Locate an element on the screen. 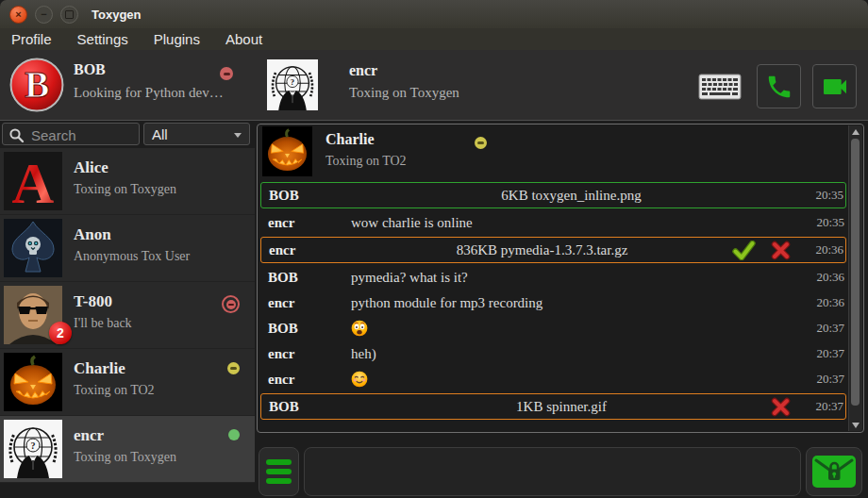  message-row: BOB 20:37 is located at coordinates (553, 328).